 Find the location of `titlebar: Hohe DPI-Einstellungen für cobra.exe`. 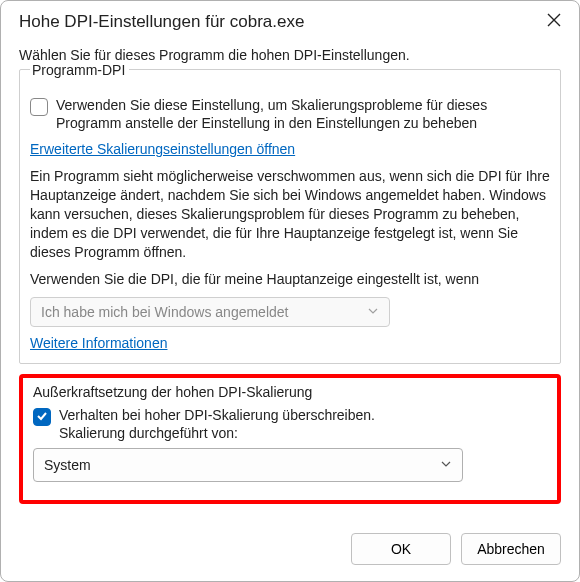

titlebar: Hohe DPI-Einstellungen für cobra.exe is located at coordinates (290, 21).